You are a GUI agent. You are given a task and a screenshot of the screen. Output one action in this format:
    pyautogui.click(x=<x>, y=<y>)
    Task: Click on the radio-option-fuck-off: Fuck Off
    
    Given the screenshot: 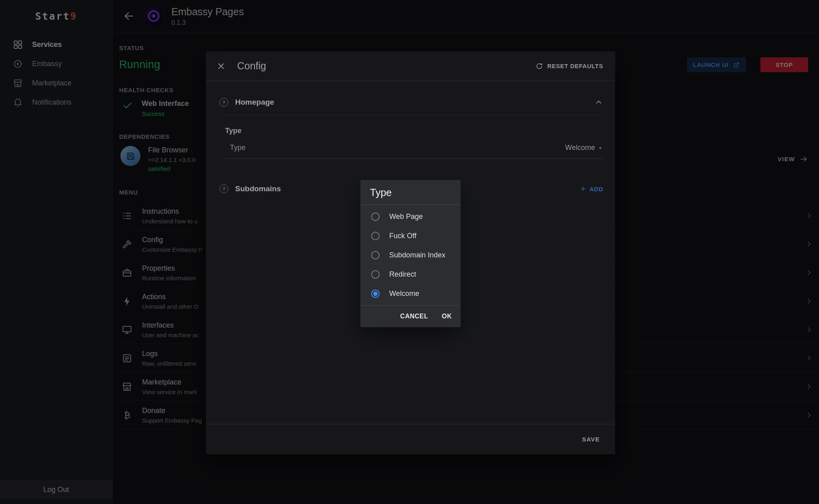 What is the action you would take?
    pyautogui.click(x=411, y=236)
    